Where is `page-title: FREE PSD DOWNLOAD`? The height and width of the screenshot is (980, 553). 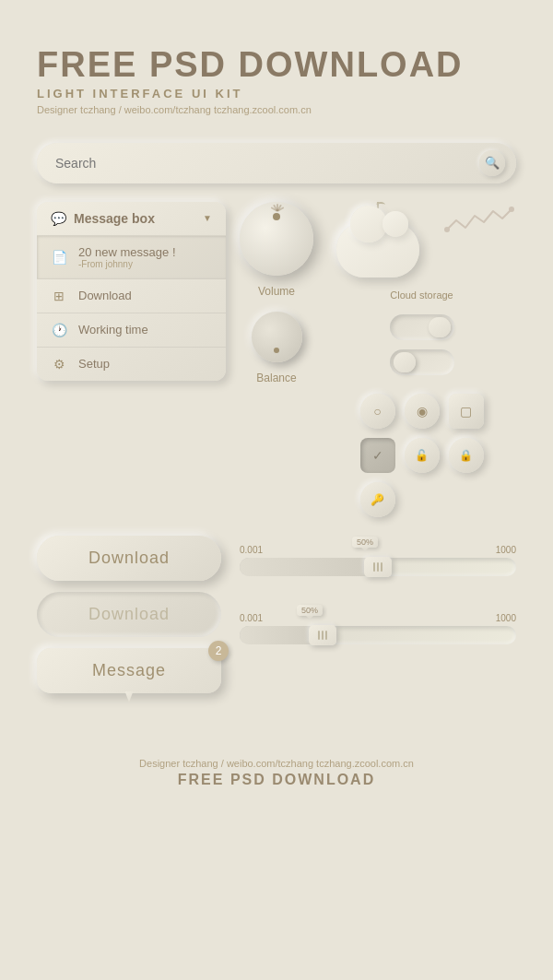
page-title: FREE PSD DOWNLOAD is located at coordinates (276, 65).